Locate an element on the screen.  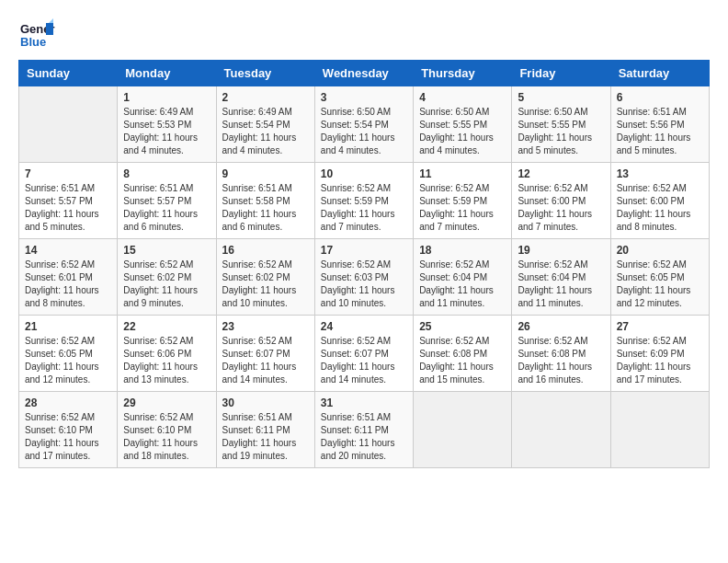
day-number: 6 is located at coordinates (660, 98).